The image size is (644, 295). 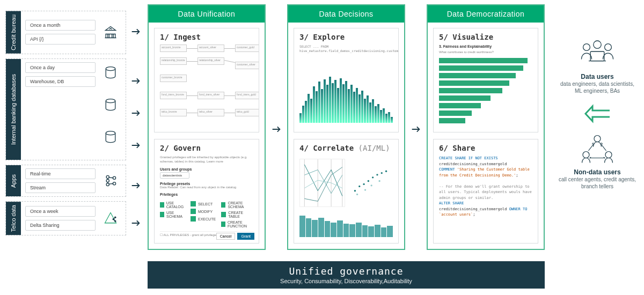 What do you see at coordinates (346, 275) in the screenshot?
I see `footer-banner: Unified governance Security, Consumabili…` at bounding box center [346, 275].